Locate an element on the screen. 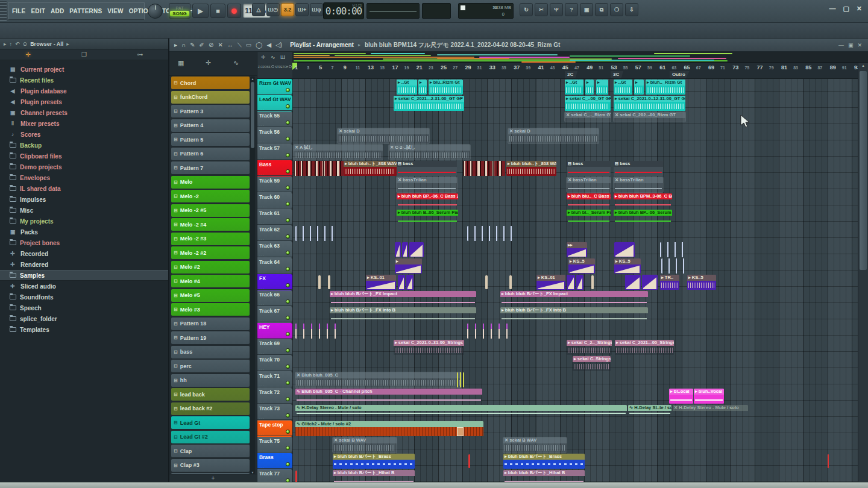 The width and height of the screenshot is (868, 488). overdub-button: Ш+ is located at coordinates (302, 10).